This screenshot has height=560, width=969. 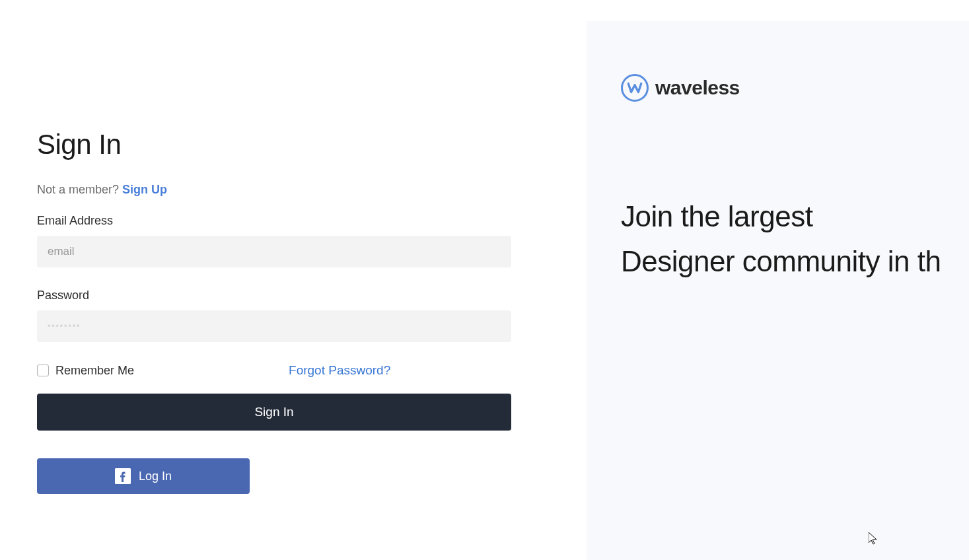 What do you see at coordinates (274, 145) in the screenshot?
I see `page-title: Sign In` at bounding box center [274, 145].